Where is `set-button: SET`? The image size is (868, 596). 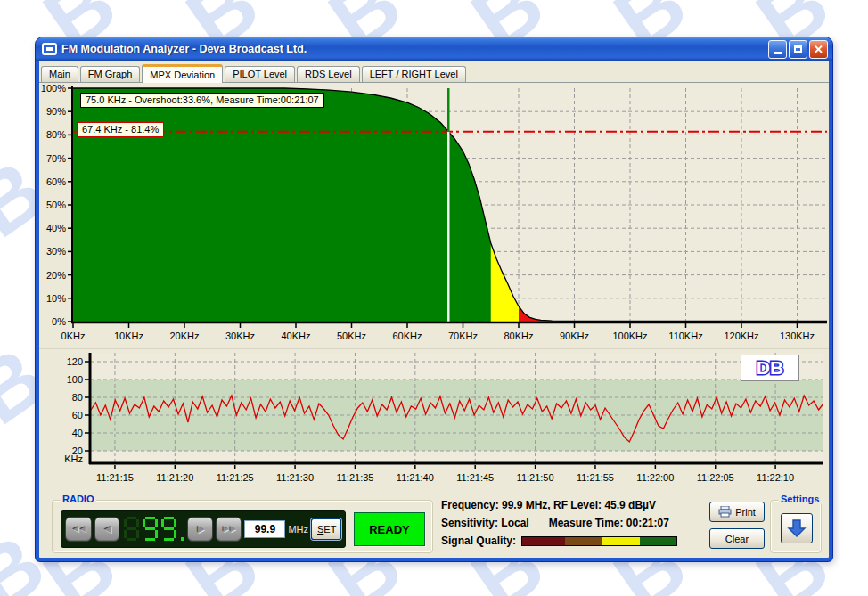
set-button: SET is located at coordinates (326, 529).